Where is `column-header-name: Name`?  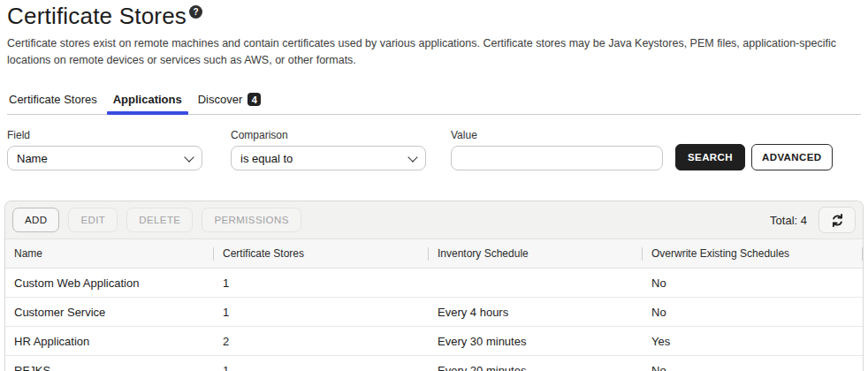 column-header-name: Name is located at coordinates (110, 254).